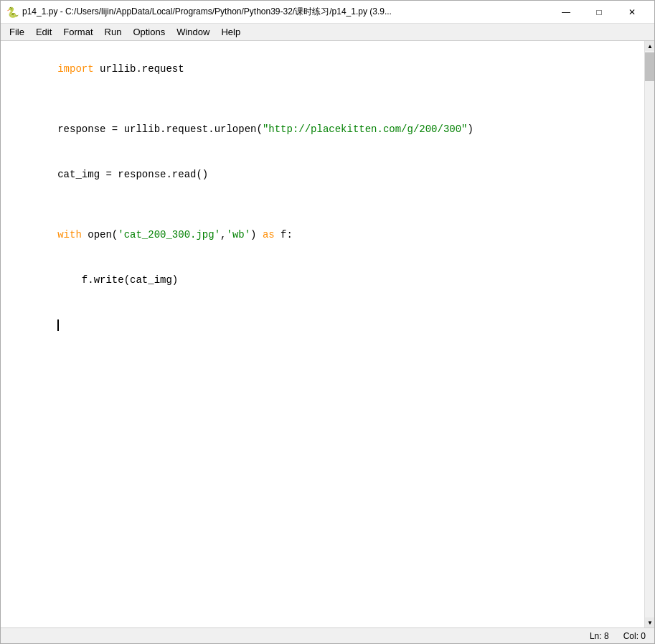  What do you see at coordinates (632, 12) in the screenshot?
I see `close-button: ✕` at bounding box center [632, 12].